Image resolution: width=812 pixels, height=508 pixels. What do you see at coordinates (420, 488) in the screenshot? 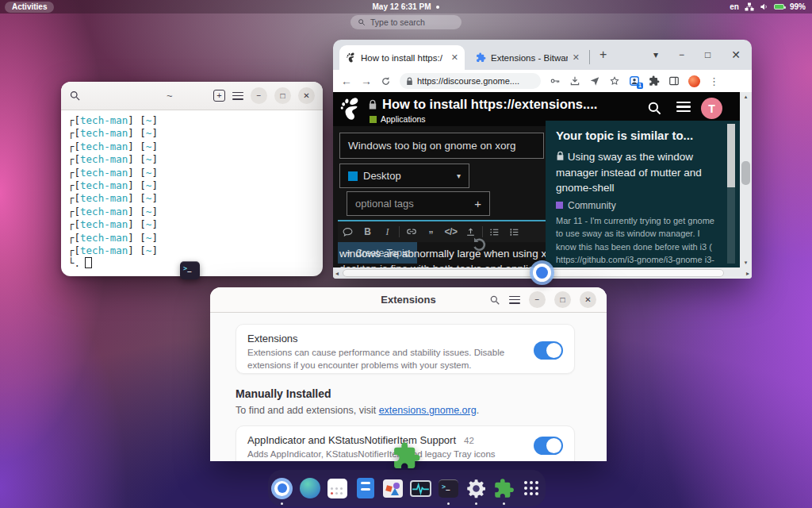
I see `dock-item-system-monitor` at bounding box center [420, 488].